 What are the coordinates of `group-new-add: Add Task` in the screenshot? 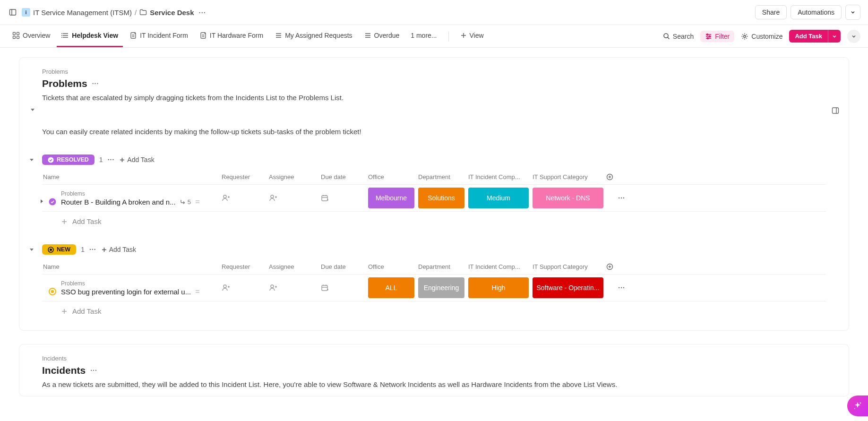 It's located at (119, 249).